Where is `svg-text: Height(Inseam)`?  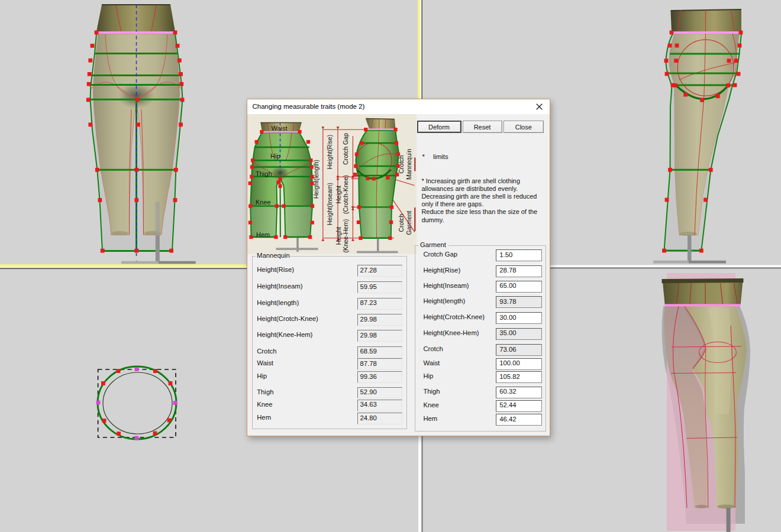 svg-text: Height(Inseam) is located at coordinates (329, 204).